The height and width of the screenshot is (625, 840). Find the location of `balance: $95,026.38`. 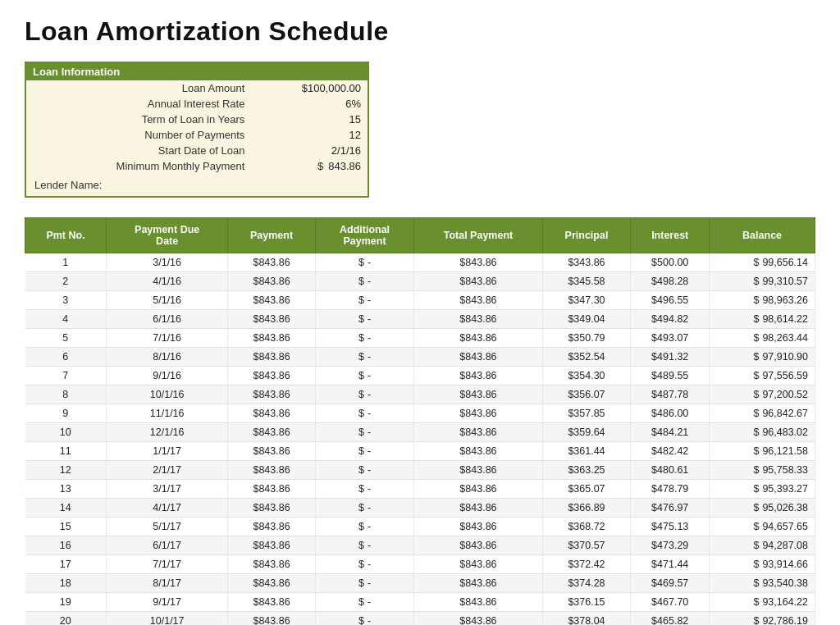

balance: $95,026.38 is located at coordinates (763, 509).